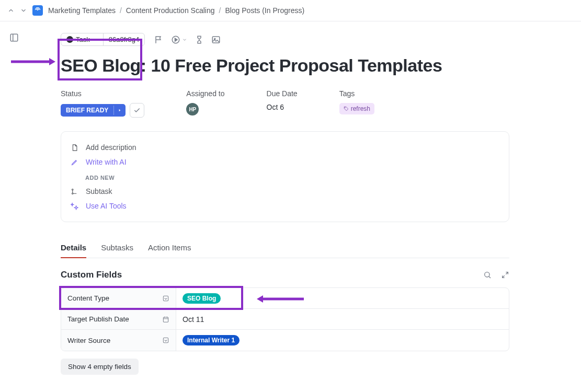  I want to click on image-icon, so click(216, 40).